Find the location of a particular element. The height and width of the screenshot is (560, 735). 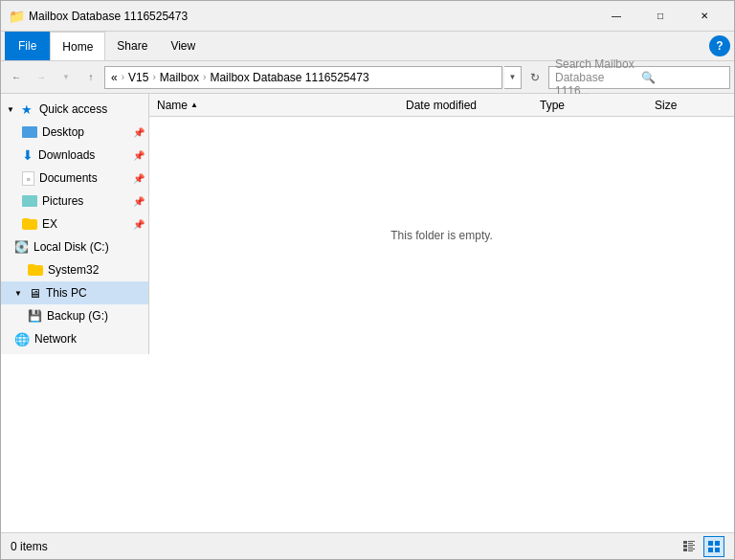

sidebar-item-system32: System32 is located at coordinates (75, 270).